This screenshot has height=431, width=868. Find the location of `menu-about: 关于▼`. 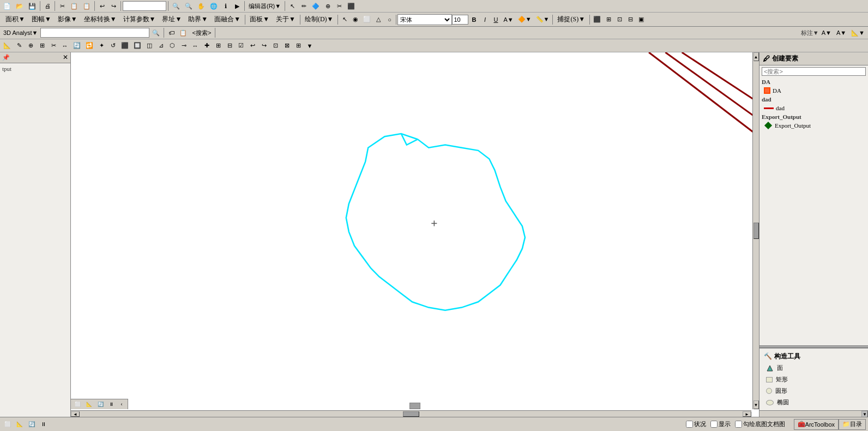

menu-about: 关于▼ is located at coordinates (286, 20).